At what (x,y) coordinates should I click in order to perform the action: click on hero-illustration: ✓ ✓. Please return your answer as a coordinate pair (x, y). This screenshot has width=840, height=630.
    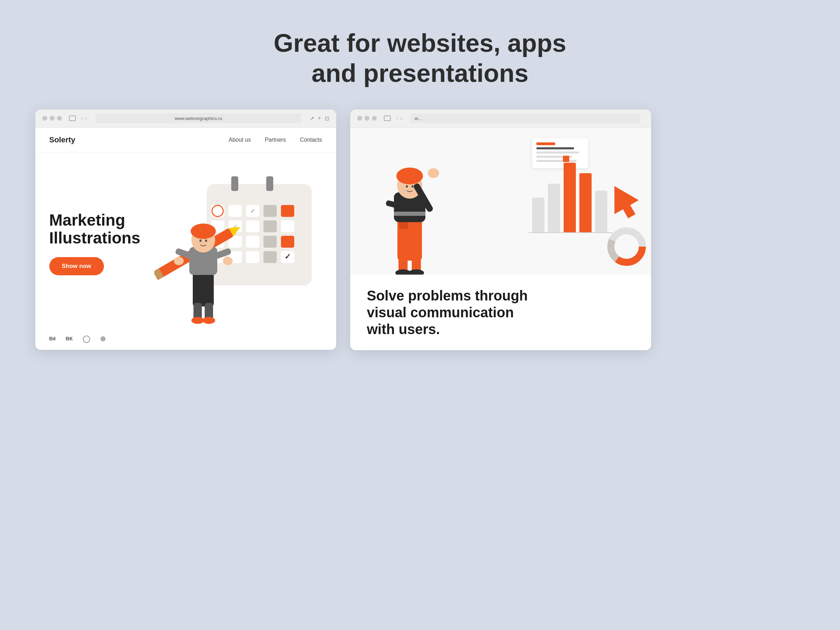
    Looking at the image, I should click on (235, 243).